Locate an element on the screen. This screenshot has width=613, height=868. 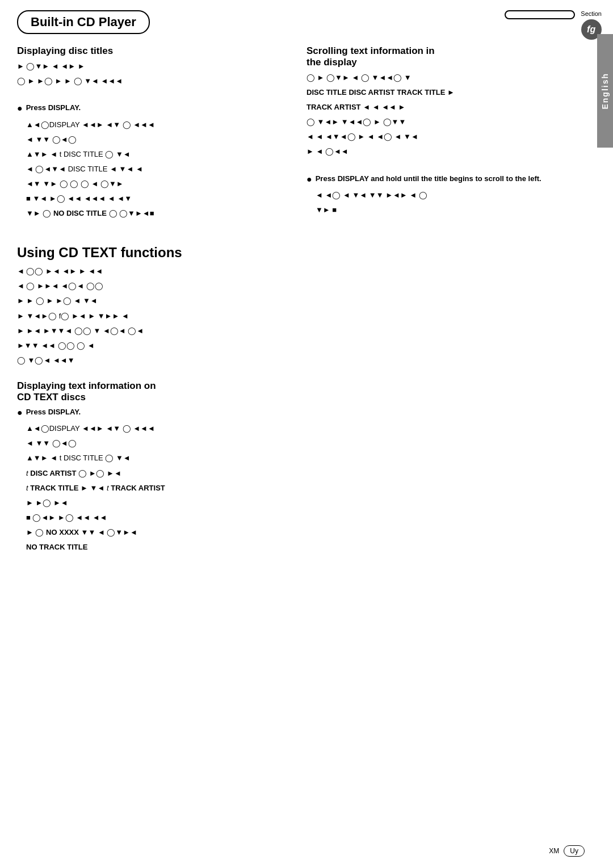
using-cd-text-wrapper: Using CD TEXT functions ◄ ◯◯ ►◄ ◄► ► ◄◄ … is located at coordinates (306, 307).